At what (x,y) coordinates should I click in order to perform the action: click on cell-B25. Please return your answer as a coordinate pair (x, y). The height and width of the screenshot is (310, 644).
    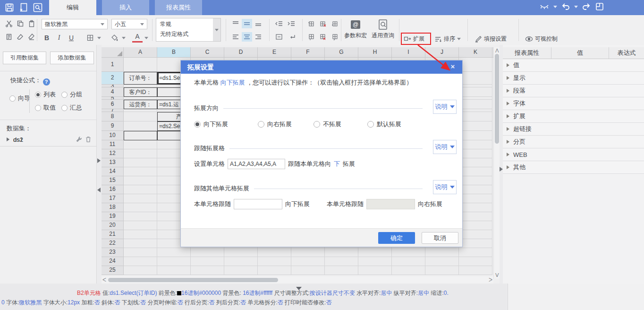
    Looking at the image, I should click on (174, 270).